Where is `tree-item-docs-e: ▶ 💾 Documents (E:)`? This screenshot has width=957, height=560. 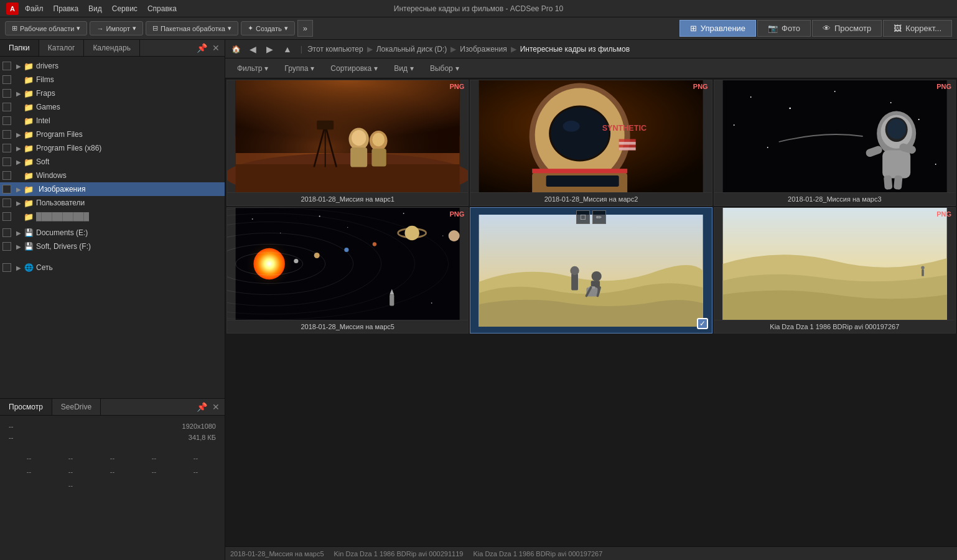
tree-item-docs-e: ▶ 💾 Documents (E:) is located at coordinates (112, 233).